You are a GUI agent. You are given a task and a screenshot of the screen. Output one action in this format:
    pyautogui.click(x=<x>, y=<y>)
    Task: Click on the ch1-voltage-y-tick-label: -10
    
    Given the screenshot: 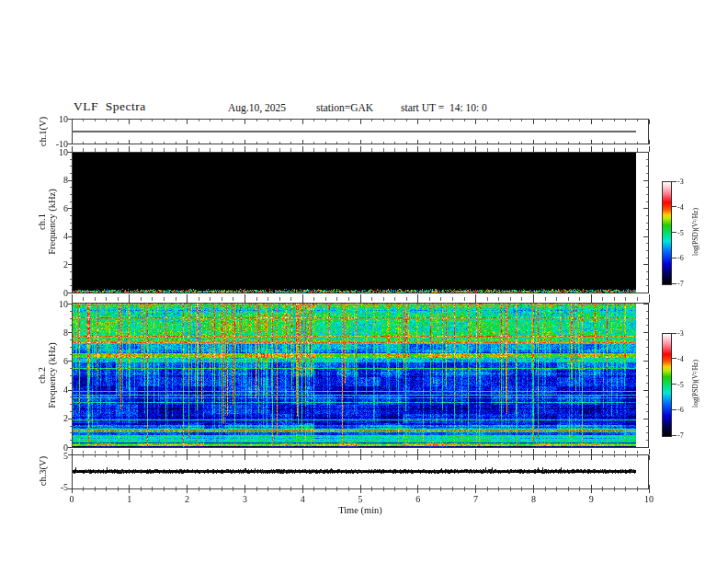 What is the action you would take?
    pyautogui.click(x=54, y=144)
    